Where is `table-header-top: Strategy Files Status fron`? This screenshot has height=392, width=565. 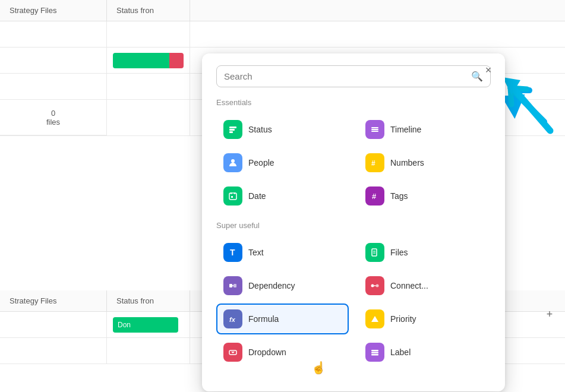 table-header-top: Strategy Files Status fron is located at coordinates (283, 11).